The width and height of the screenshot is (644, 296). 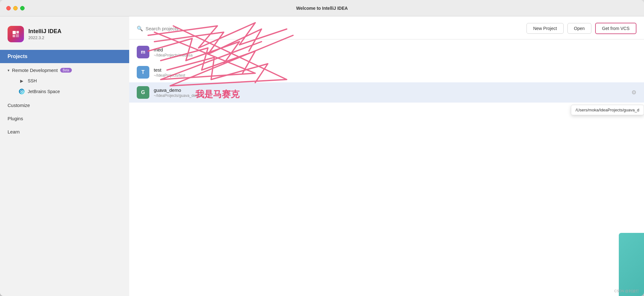 What do you see at coordinates (65, 132) in the screenshot?
I see `sidebar-item-learn: Learn` at bounding box center [65, 132].